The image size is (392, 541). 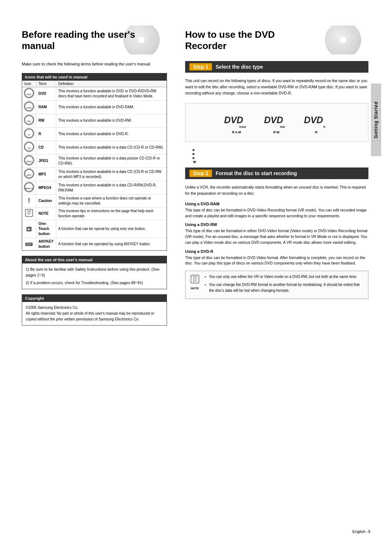 I want to click on table-row: MPEG4 MPEG4This involves a function avai…, so click(x=94, y=187).